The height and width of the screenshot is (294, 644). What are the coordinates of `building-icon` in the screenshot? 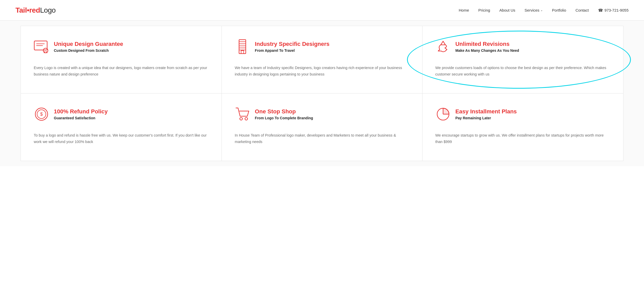 It's located at (242, 47).